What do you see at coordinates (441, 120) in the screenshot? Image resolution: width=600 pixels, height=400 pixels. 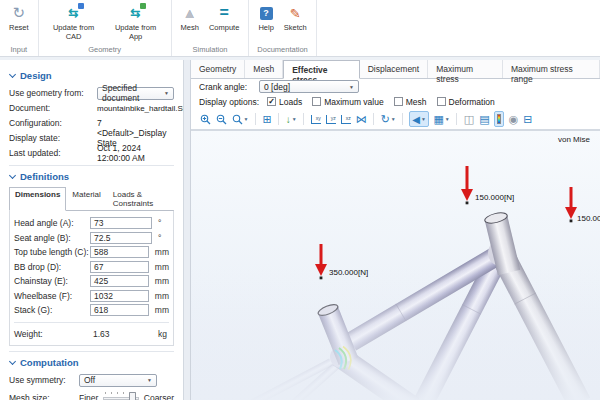 I see `transparency-icon: ▦▼` at bounding box center [441, 120].